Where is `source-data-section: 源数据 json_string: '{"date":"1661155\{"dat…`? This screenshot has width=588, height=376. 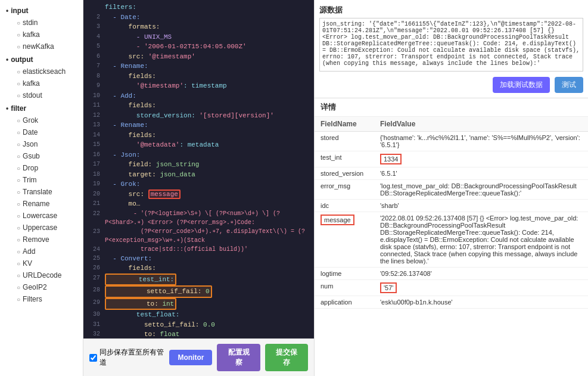
source-data-section: 源数据 json_string: '{"date":"1661155\{"dat… is located at coordinates (452, 49).